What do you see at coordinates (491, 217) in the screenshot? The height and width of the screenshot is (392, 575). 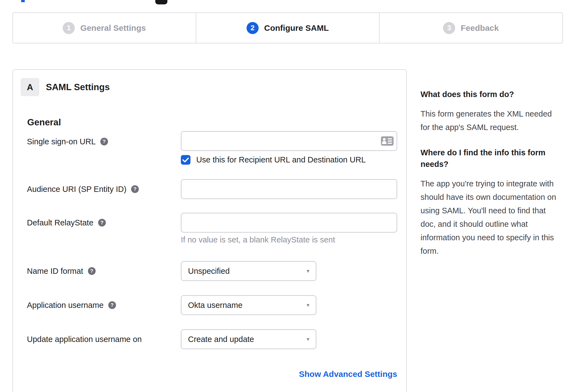 I see `help-body-where: The app you're trying to integrate with …` at bounding box center [491, 217].